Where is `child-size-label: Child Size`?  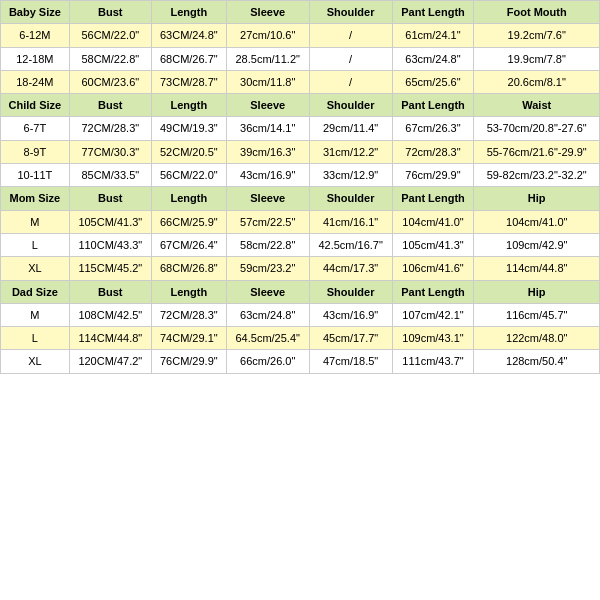
child-size-label: Child Size is located at coordinates (36, 106).